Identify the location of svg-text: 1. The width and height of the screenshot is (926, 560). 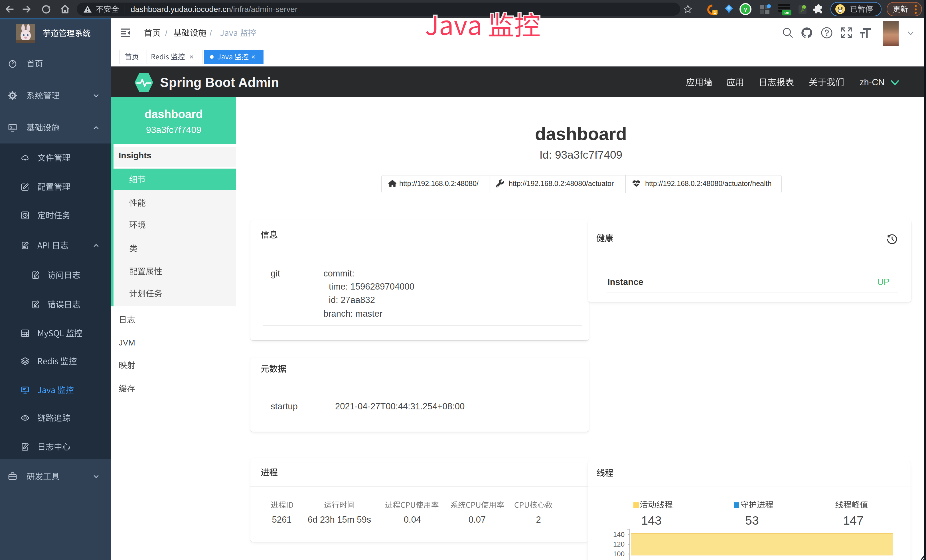
(715, 12).